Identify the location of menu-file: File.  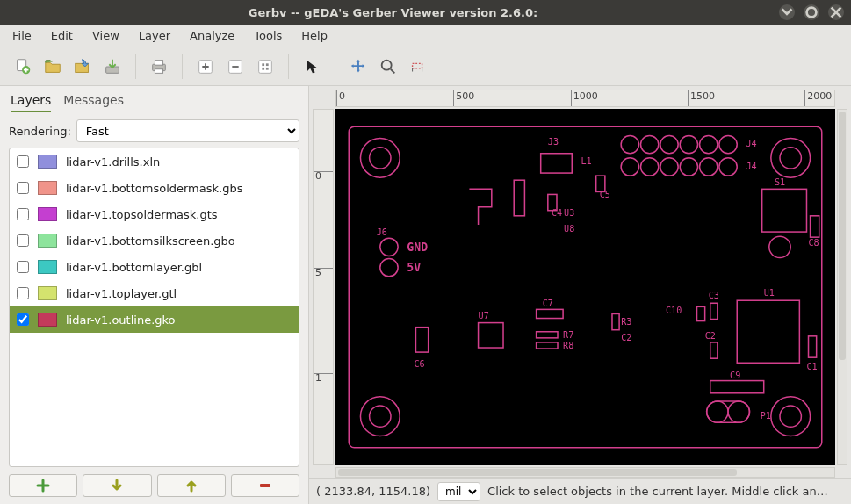
(22, 35).